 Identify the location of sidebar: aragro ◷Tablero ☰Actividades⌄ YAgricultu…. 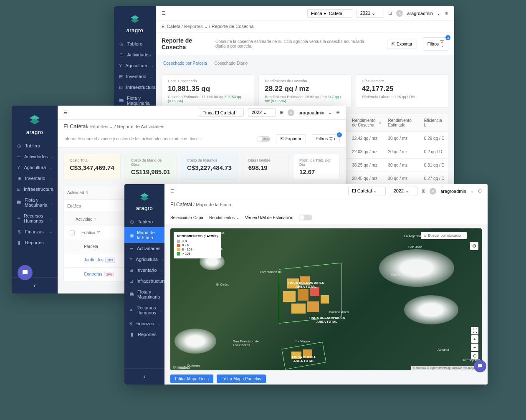
(35, 200).